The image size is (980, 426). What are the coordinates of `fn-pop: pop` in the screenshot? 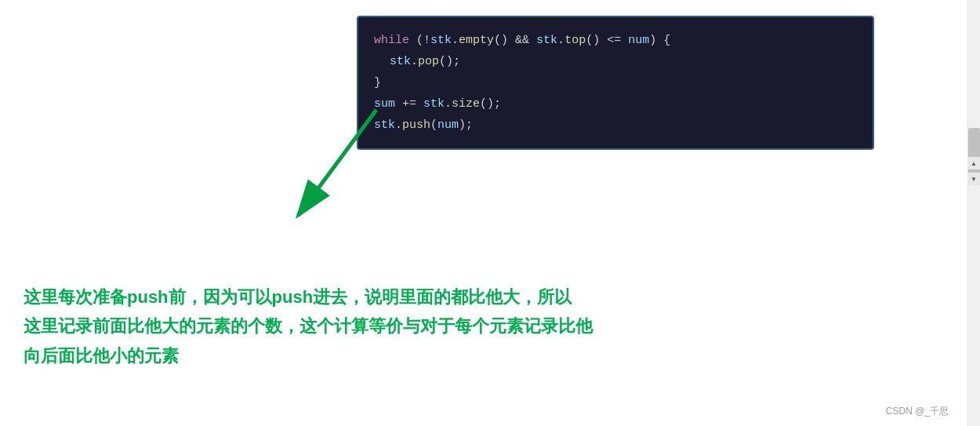 It's located at (428, 61).